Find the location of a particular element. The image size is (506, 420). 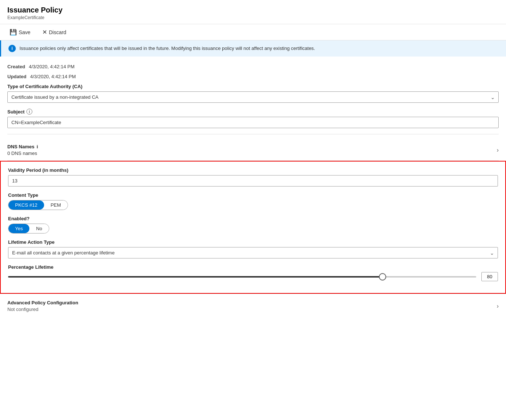

content-type-pem-button: PEM is located at coordinates (56, 205).